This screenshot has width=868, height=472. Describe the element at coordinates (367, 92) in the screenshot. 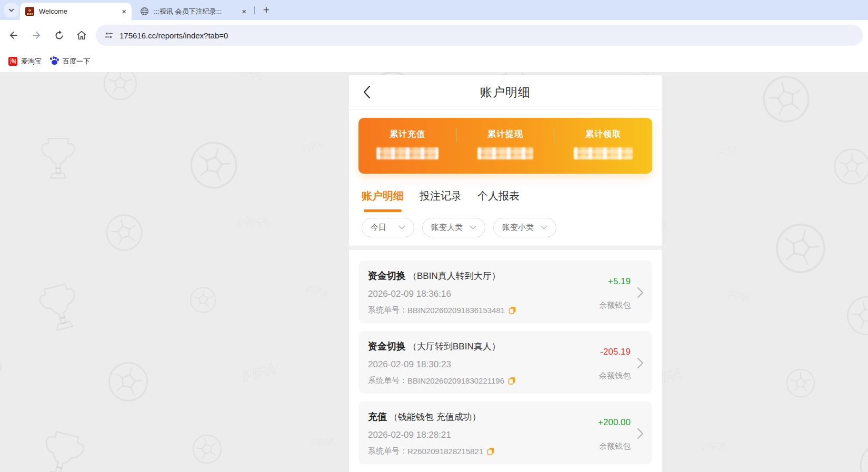

I see `chevron-left-icon` at that location.